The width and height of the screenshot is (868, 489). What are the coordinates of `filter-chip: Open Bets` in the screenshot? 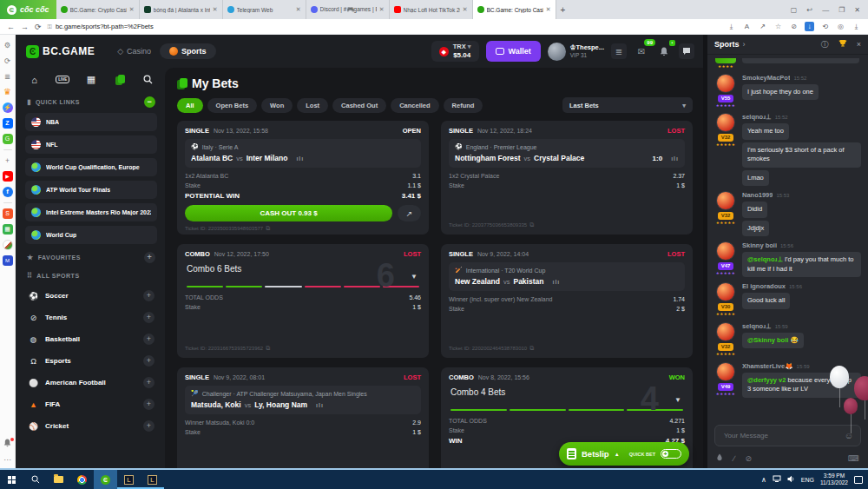 It's located at (233, 106).